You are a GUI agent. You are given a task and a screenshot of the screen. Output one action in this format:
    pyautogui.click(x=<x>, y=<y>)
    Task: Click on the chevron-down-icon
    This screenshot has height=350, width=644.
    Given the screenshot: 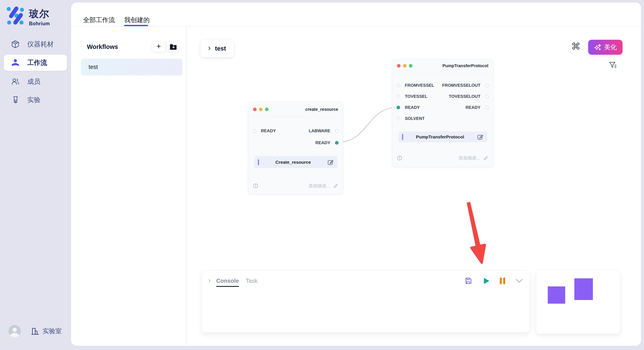 What is the action you would take?
    pyautogui.click(x=519, y=281)
    